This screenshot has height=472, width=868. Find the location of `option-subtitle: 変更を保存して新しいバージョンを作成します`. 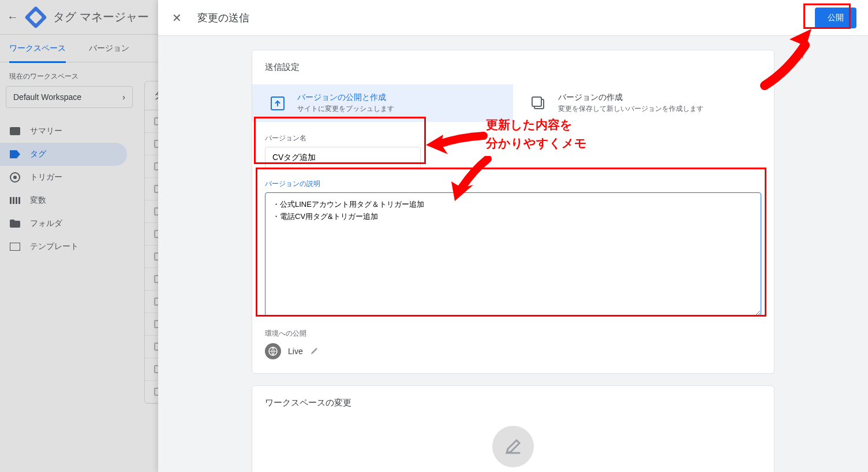

option-subtitle: 変更を保存して新しいバージョンを作成します is located at coordinates (631, 109).